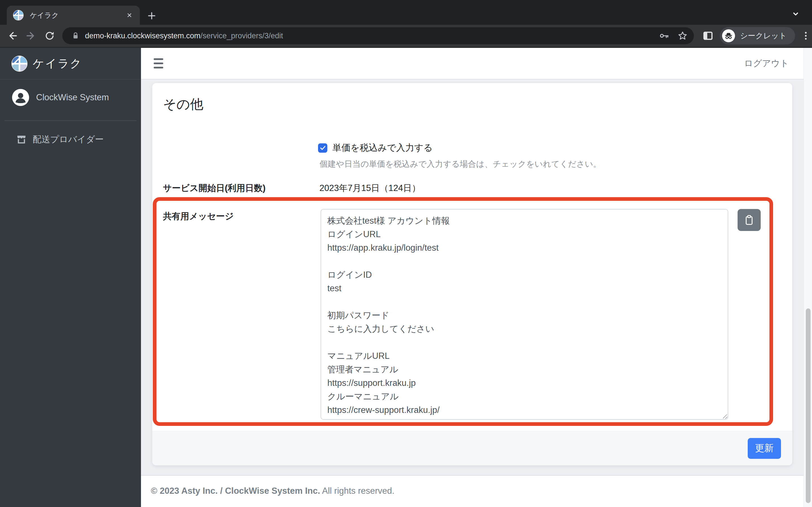 Image resolution: width=812 pixels, height=507 pixels. I want to click on copyright-rights: All rights reserved., so click(357, 491).